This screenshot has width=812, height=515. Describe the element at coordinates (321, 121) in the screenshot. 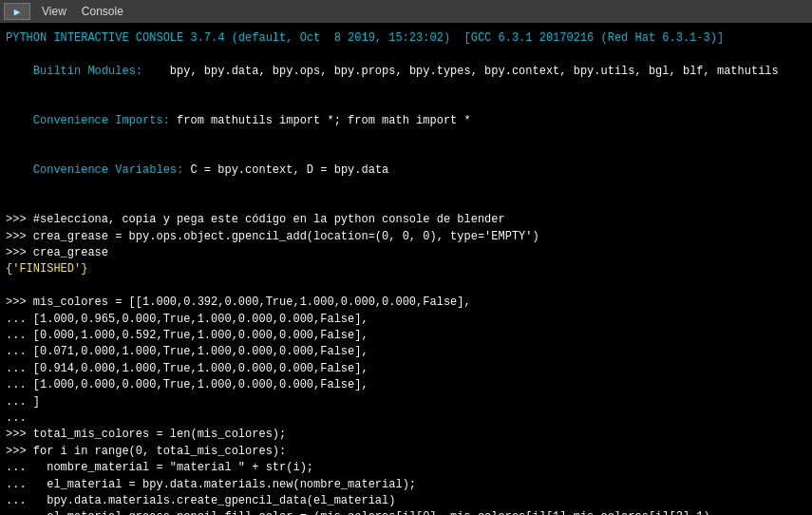

I see `conv-imports-val: from mathutils import *; from math impor…` at that location.